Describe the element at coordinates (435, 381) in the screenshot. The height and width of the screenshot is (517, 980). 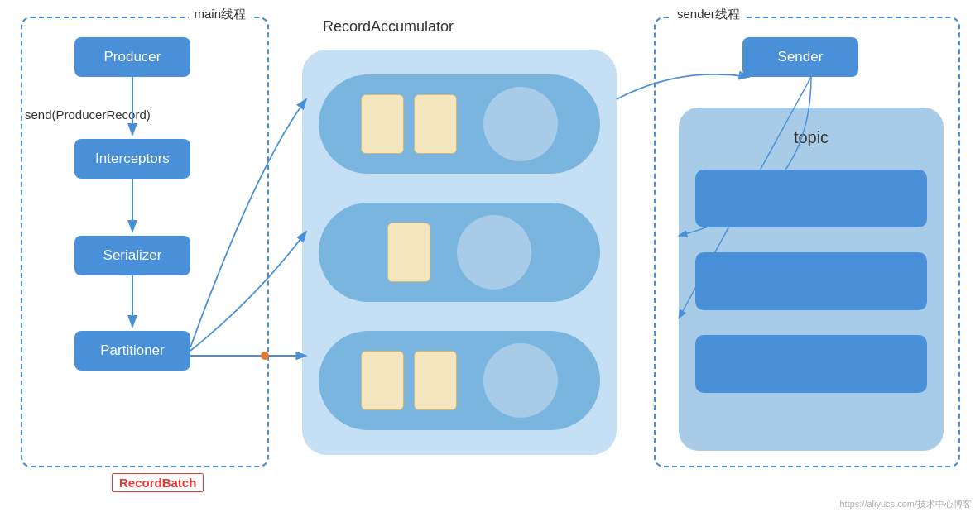
I see `pill-rect-3b` at that location.